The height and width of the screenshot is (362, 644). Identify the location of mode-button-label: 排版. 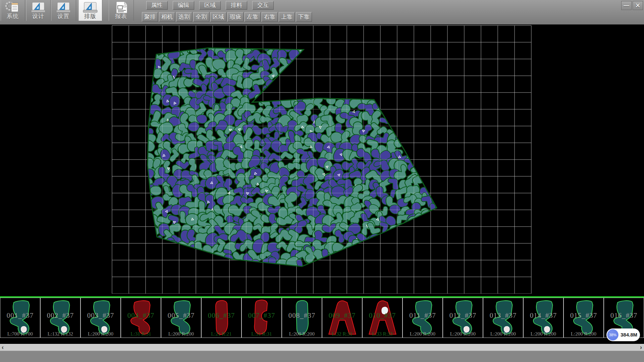
(90, 16).